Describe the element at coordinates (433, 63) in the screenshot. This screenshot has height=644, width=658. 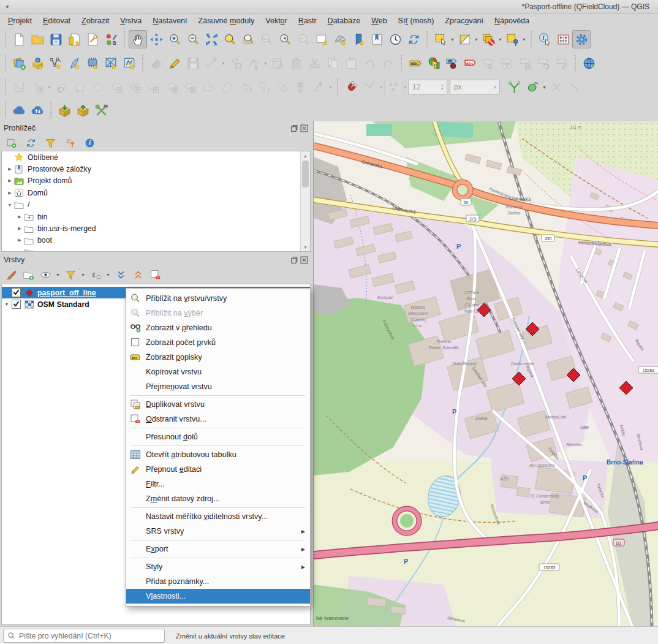
I see `layer-diagram-button` at that location.